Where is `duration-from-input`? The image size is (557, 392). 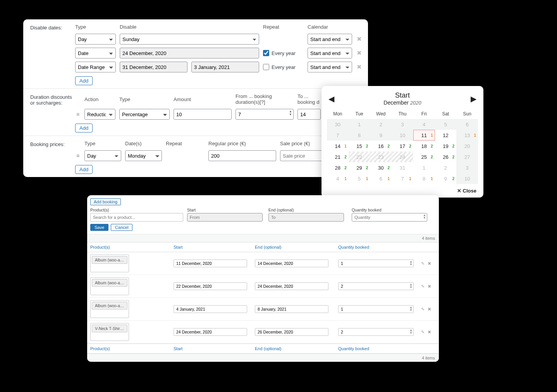 duration-from-input is located at coordinates (265, 114).